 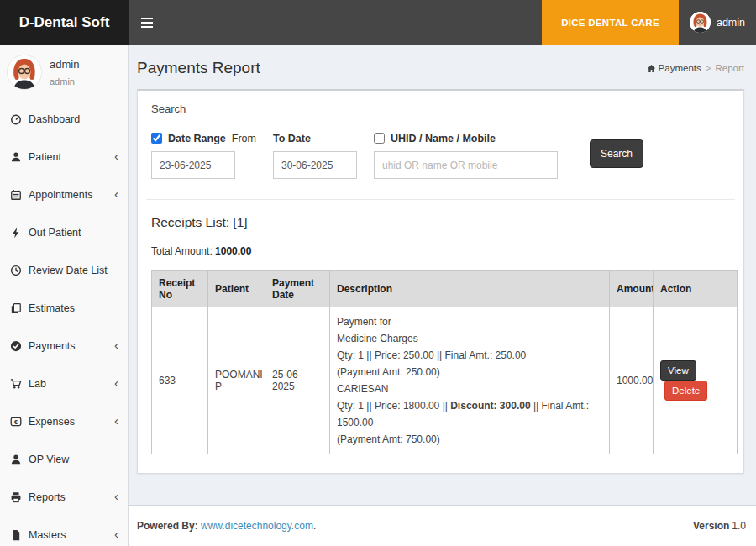 What do you see at coordinates (440, 155) in the screenshot?
I see `search-form: Date Range From To Date UHID / Name / Mo…` at bounding box center [440, 155].